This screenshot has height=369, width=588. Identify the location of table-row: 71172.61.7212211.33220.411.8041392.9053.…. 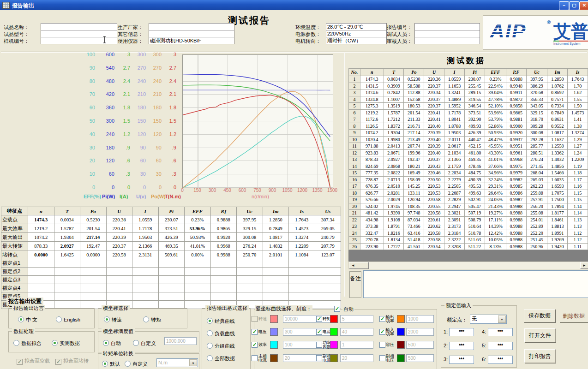
(468, 120).